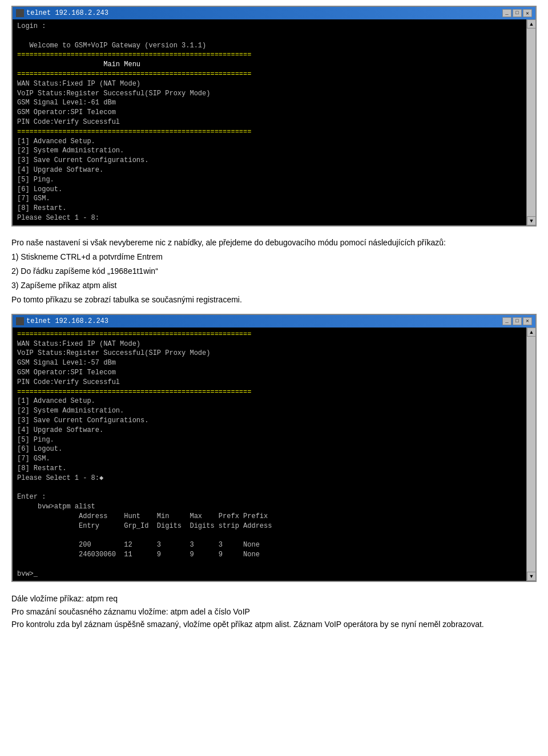 This screenshot has width=548, height=756. I want to click on maximize-button-1: □, so click(517, 13).